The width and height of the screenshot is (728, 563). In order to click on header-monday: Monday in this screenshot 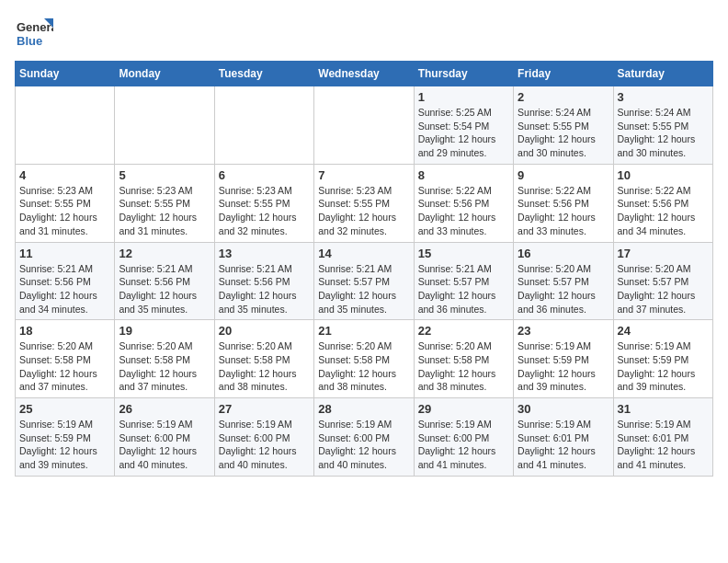, I will do `click(165, 74)`.